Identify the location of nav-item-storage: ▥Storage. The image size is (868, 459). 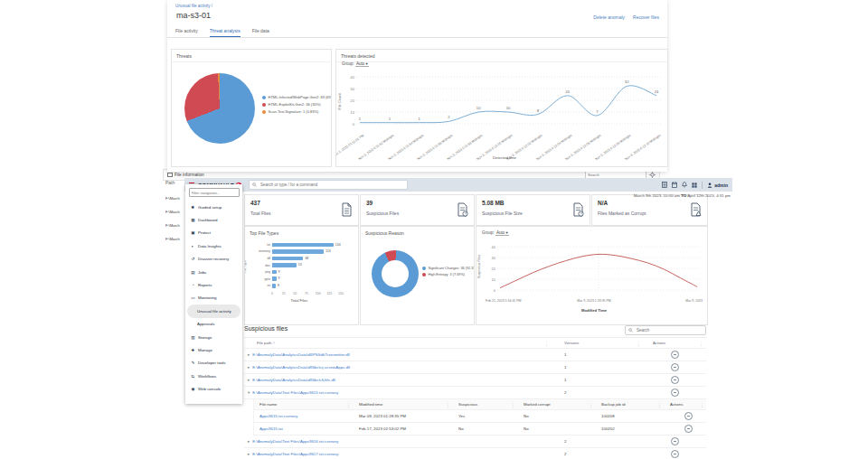
(213, 337).